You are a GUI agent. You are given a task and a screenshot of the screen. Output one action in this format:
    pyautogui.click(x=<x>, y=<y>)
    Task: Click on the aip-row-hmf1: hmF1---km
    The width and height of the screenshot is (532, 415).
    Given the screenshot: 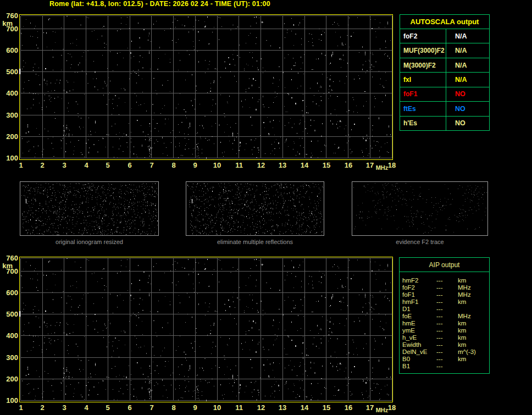 What is the action you would take?
    pyautogui.click(x=444, y=302)
    